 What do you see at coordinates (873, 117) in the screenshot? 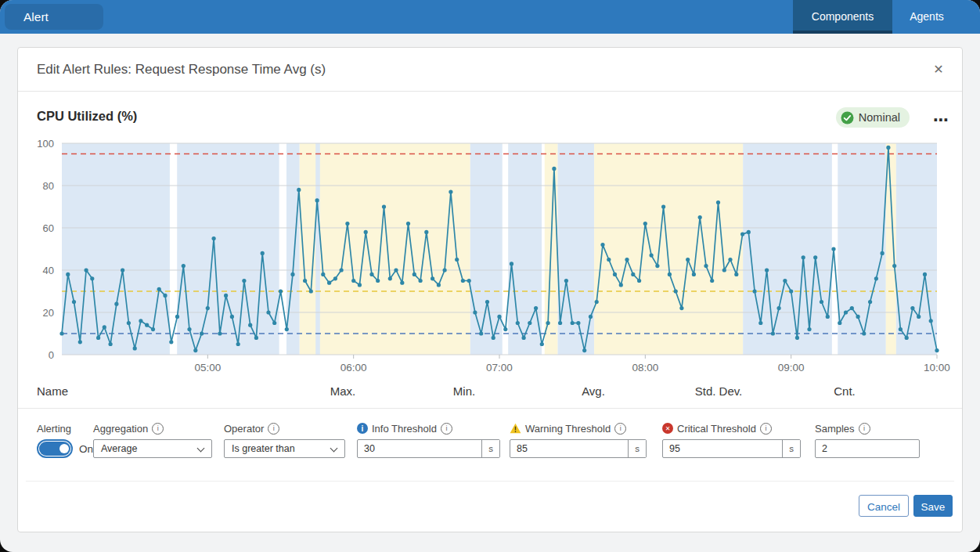
I see `status-badge: Nominal` at bounding box center [873, 117].